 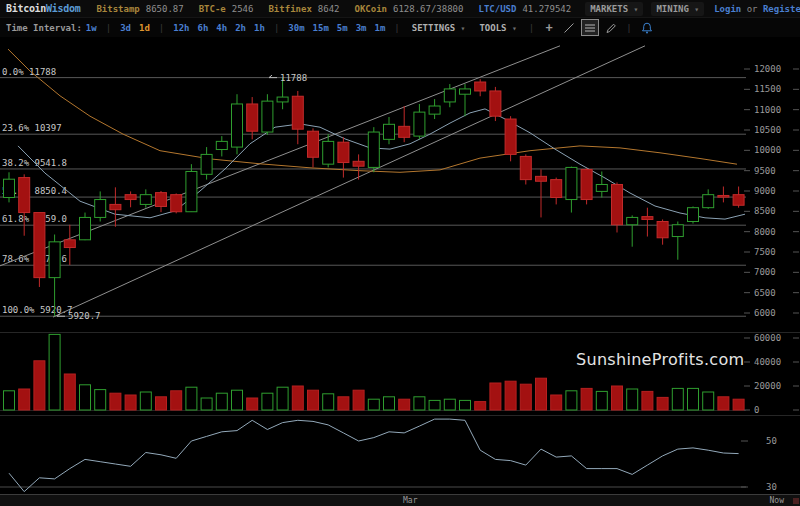 What do you see at coordinates (204, 28) in the screenshot?
I see `interval-6h: 6h` at bounding box center [204, 28].